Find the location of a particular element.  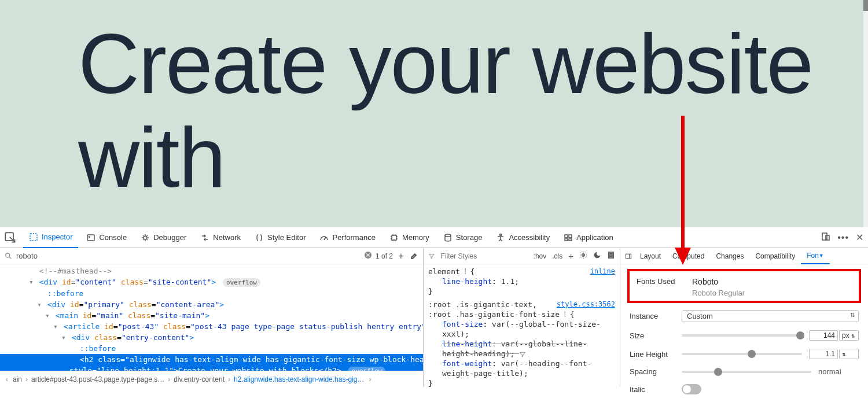

size-value-input: 144 is located at coordinates (823, 335).